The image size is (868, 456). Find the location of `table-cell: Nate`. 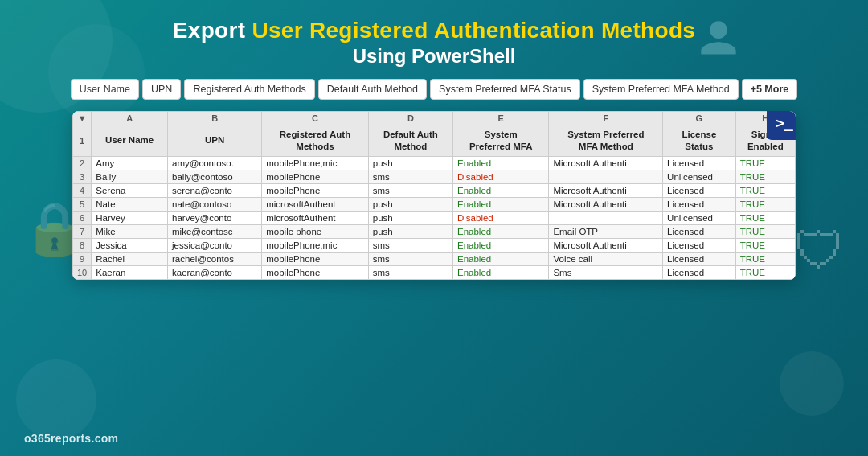

table-cell: Nate is located at coordinates (130, 204).